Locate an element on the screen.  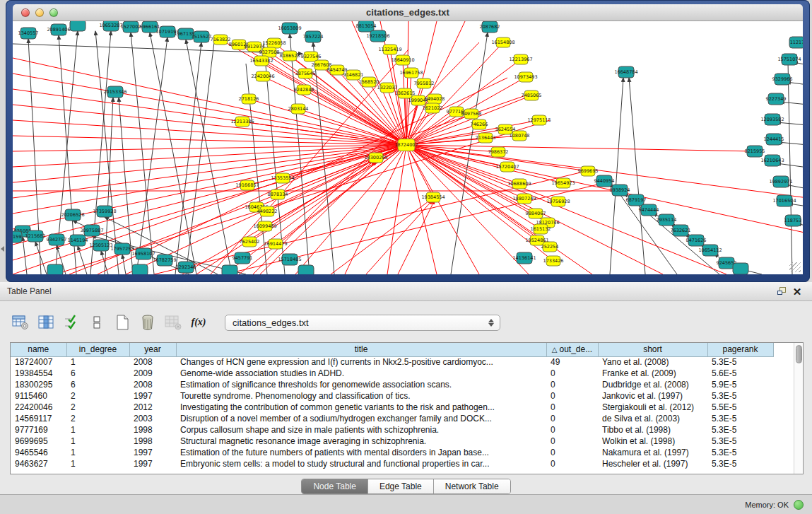
table-cell: Corpus callosum shape and size in male p… is located at coordinates (361, 430).